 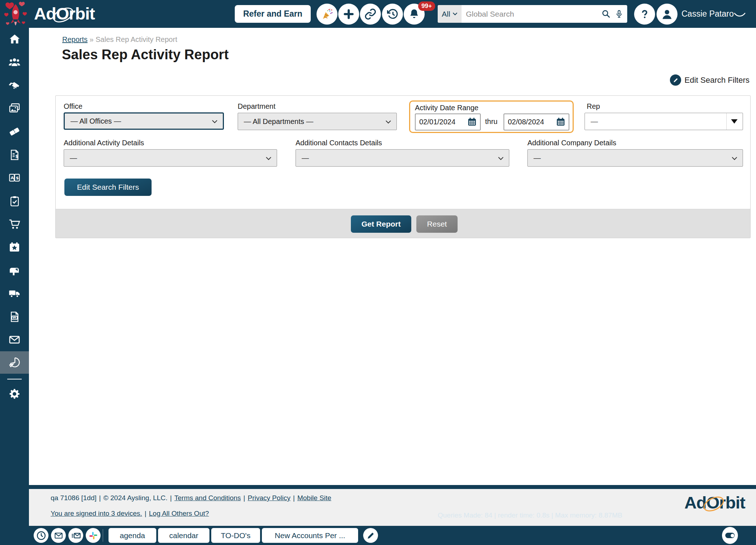 What do you see at coordinates (208, 498) in the screenshot?
I see `terms-link: Terms and Conditions` at bounding box center [208, 498].